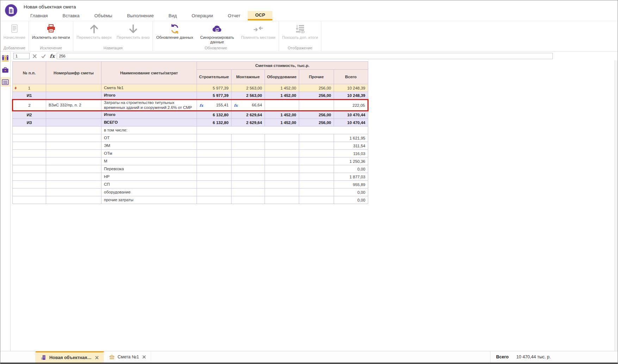 The height and width of the screenshot is (364, 618). Describe the element at coordinates (351, 146) in the screenshot. I see `cell-value: 311,54` at that location.